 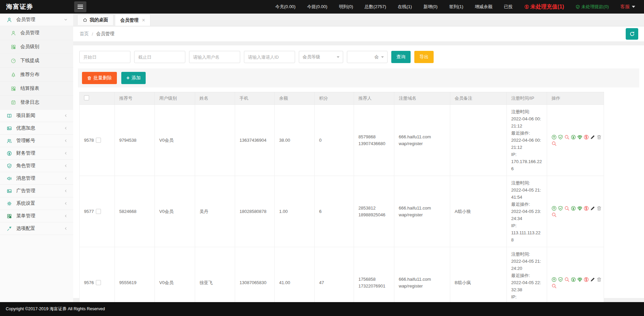 I want to click on row-id: 9577, so click(x=89, y=212).